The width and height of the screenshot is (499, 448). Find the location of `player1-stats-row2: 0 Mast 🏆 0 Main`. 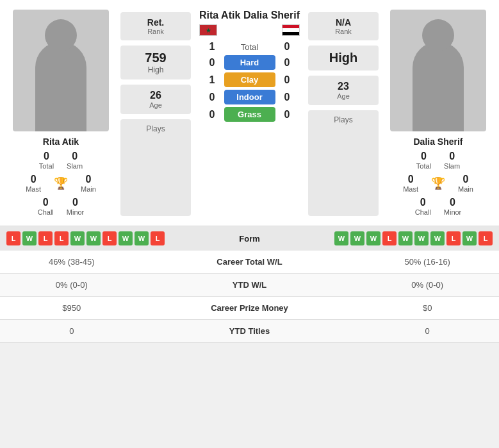

player1-stats-row2: 0 Mast 🏆 0 Main is located at coordinates (61, 183).